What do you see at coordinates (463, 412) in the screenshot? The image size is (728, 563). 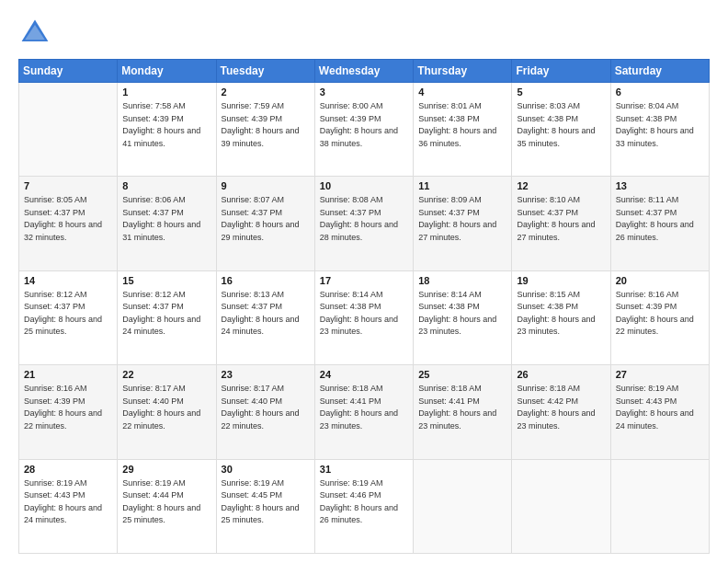 I see `calendar-cell: 25 Sunrise: 8:18 AM Sunset: 4:41 PM Dayl…` at bounding box center [463, 412].